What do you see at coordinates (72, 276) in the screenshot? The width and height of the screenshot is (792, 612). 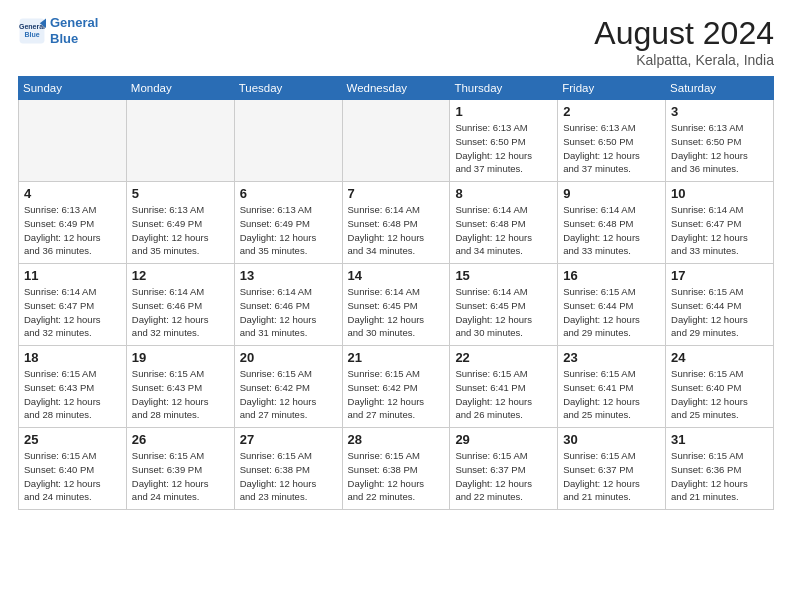 I see `day-number: 11` at bounding box center [72, 276].